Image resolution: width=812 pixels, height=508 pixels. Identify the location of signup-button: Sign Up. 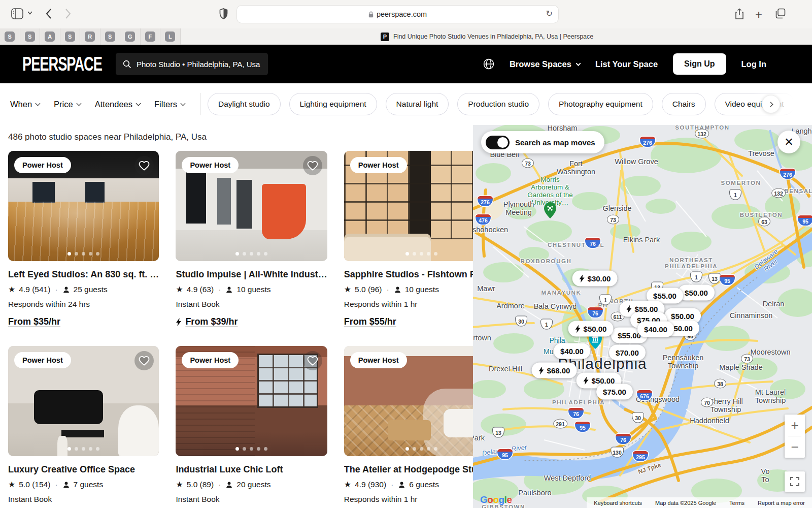
(699, 64).